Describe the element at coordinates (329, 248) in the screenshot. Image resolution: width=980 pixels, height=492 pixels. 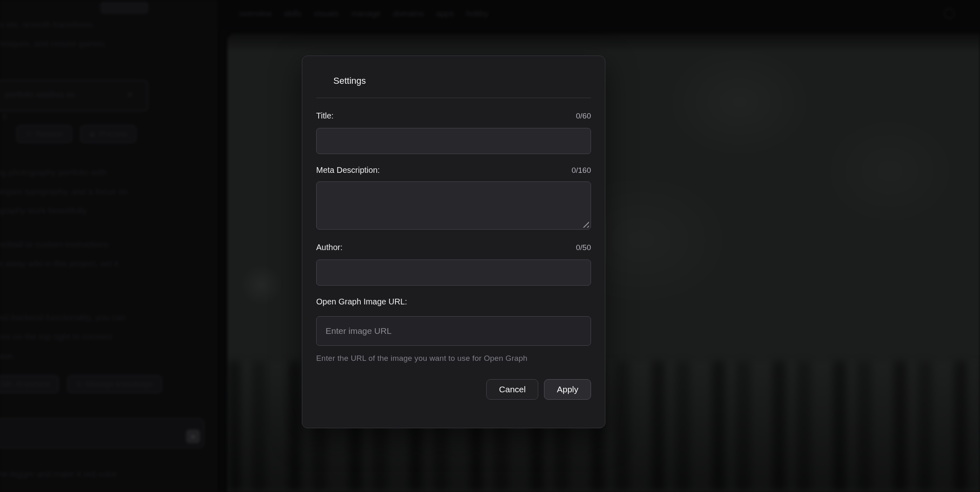
I see `author-label: Author:` at that location.